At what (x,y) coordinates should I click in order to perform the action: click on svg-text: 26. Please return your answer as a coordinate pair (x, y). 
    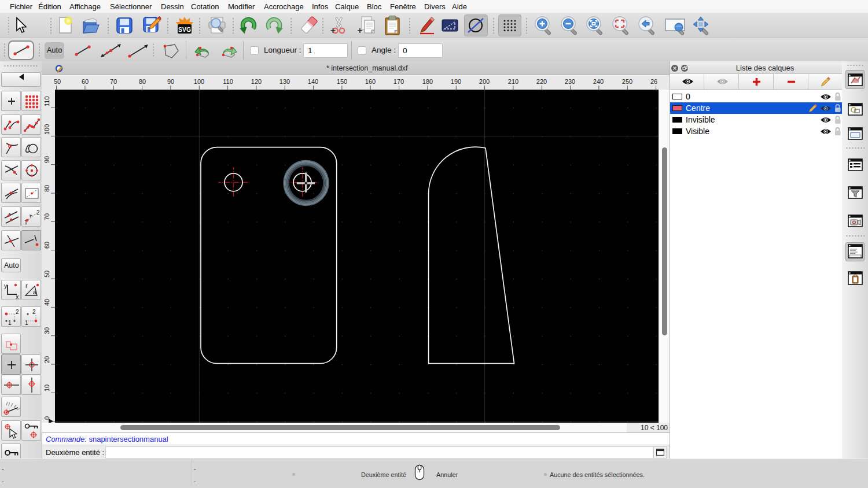
    Looking at the image, I should click on (654, 82).